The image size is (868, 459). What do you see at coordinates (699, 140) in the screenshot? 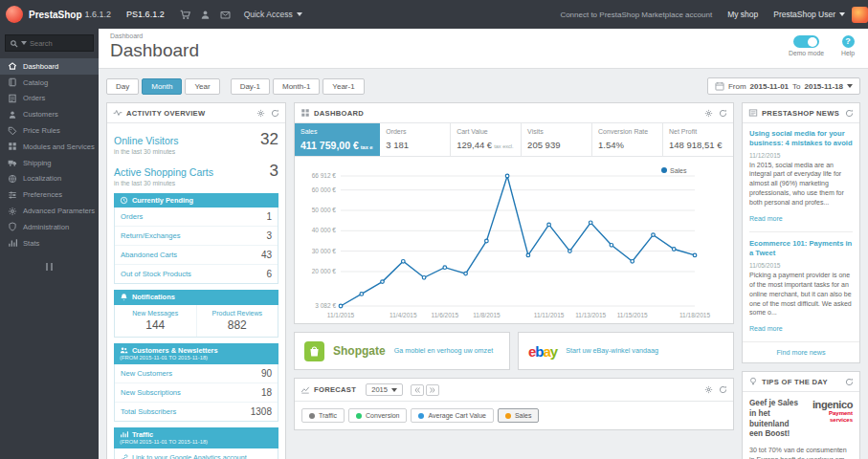
I see `kpi-tab-net-profit: Net Profit 148 918,51 €` at bounding box center [699, 140].